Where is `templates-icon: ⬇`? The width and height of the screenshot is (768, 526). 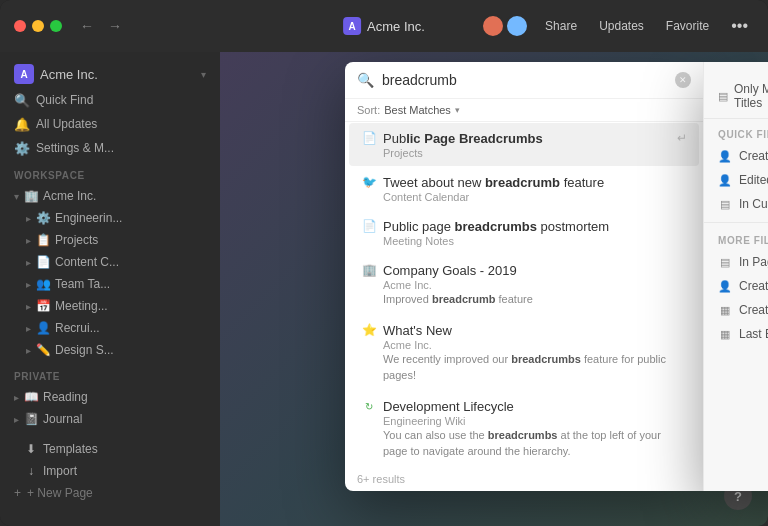 templates-icon: ⬇ is located at coordinates (31, 449).